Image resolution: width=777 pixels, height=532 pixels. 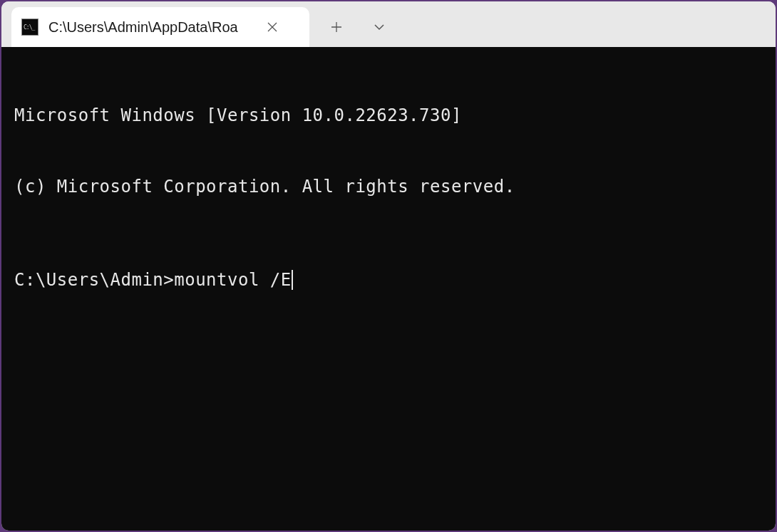 I want to click on cmd-icon: C:\_, so click(x=30, y=27).